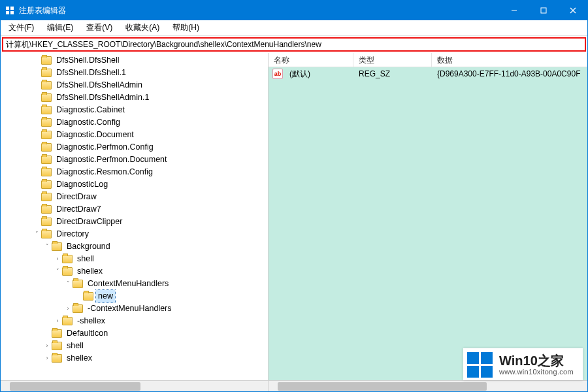  Describe the element at coordinates (311, 60) in the screenshot. I see `column-header-name: 名称` at that location.